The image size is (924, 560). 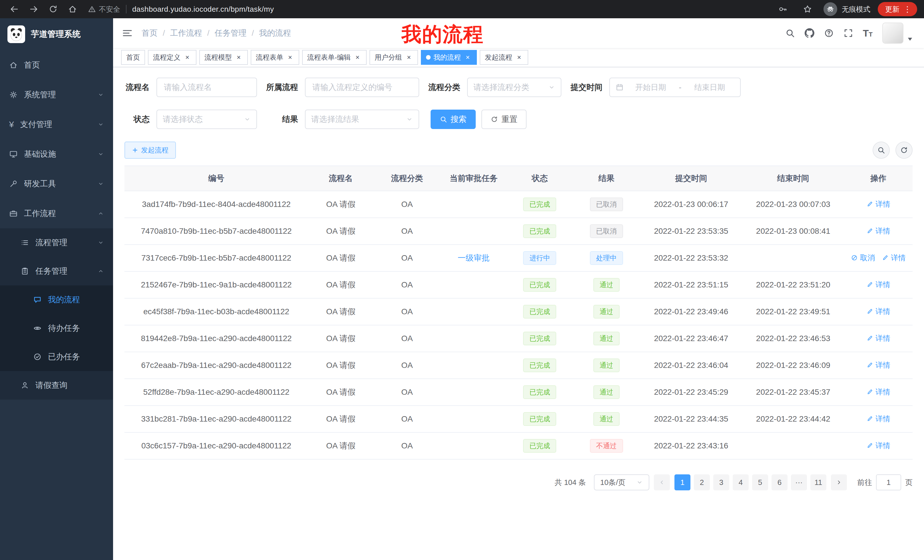 I want to click on sidebar-item: 我的流程, so click(x=57, y=300).